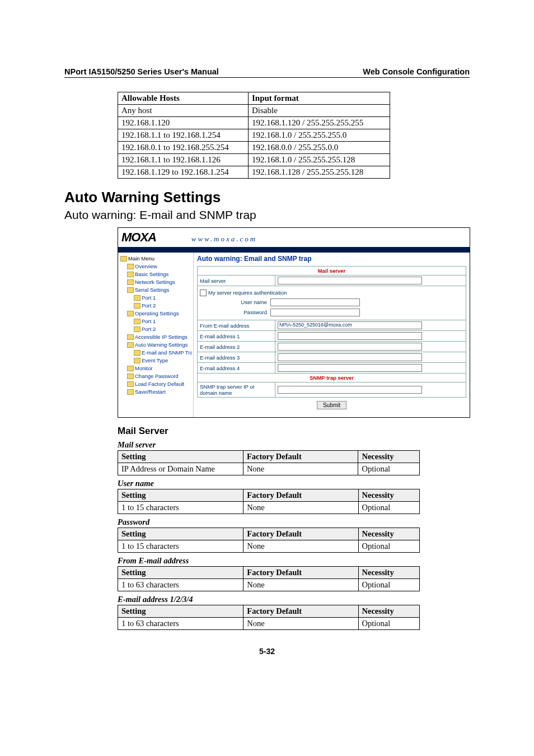  Describe the element at coordinates (332, 378) in the screenshot. I see `snmp-heading: SNMP trap server` at that location.